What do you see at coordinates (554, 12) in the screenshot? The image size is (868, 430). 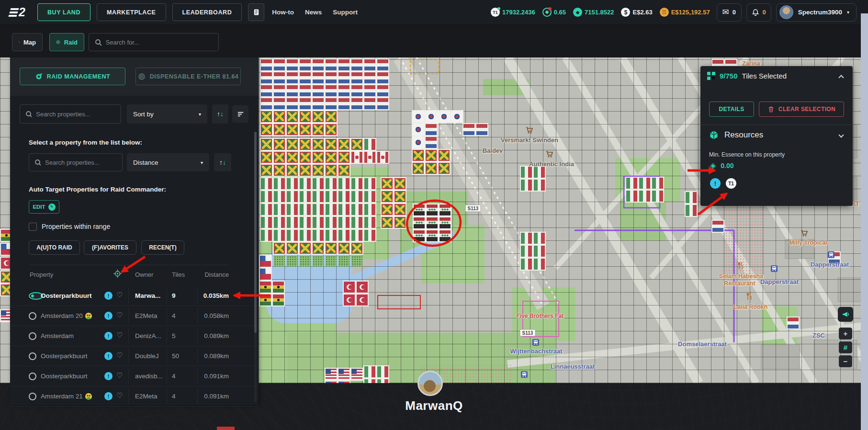 I see `radar-balance: 0.65` at bounding box center [554, 12].